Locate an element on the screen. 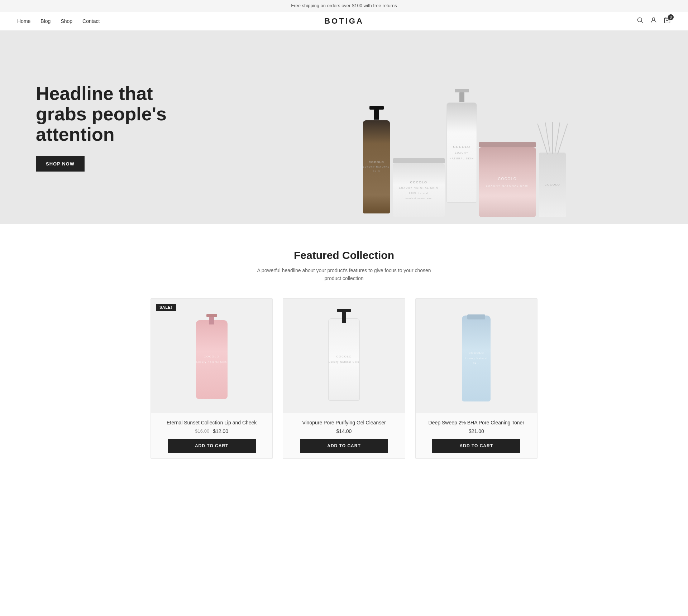 The width and height of the screenshot is (688, 616). hero-title: Headline that grabs people's attention is located at coordinates (122, 114).